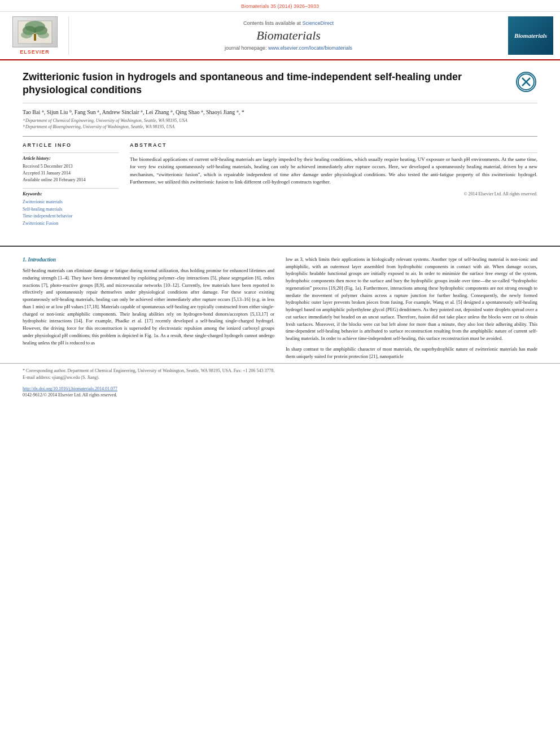 The width and height of the screenshot is (560, 747). What do you see at coordinates (35, 52) in the screenshot?
I see `elsevier-label: ELSEVIER` at bounding box center [35, 52].